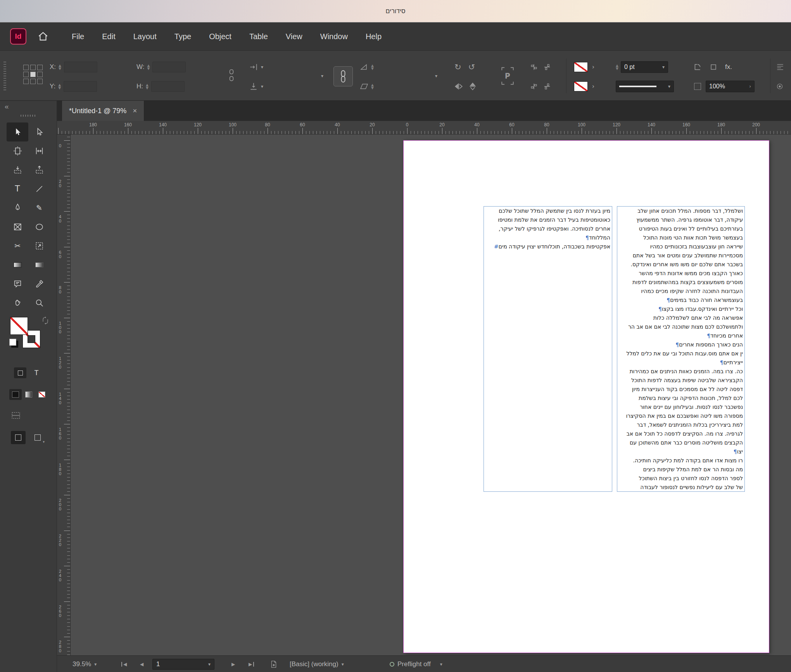 The height and width of the screenshot is (672, 791). What do you see at coordinates (17, 303) in the screenshot?
I see `hand-tool` at bounding box center [17, 303].